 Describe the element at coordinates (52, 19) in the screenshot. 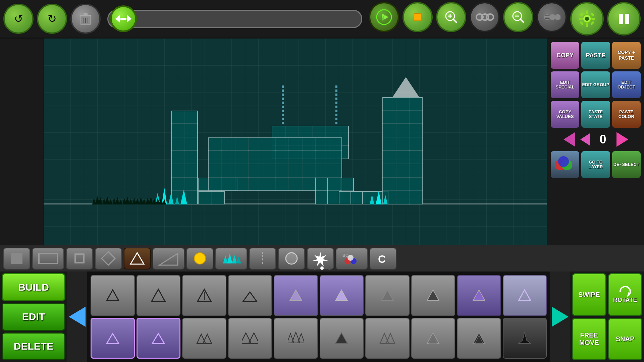

I see `redo-button: ↻` at that location.